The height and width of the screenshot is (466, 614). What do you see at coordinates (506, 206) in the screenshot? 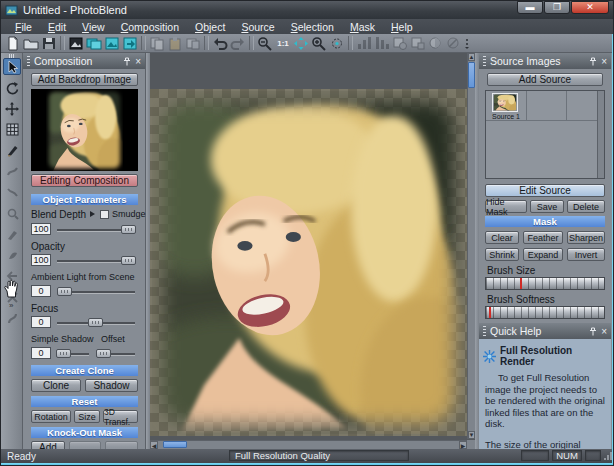
I see `hide-mask-button: Hide Mask` at bounding box center [506, 206].